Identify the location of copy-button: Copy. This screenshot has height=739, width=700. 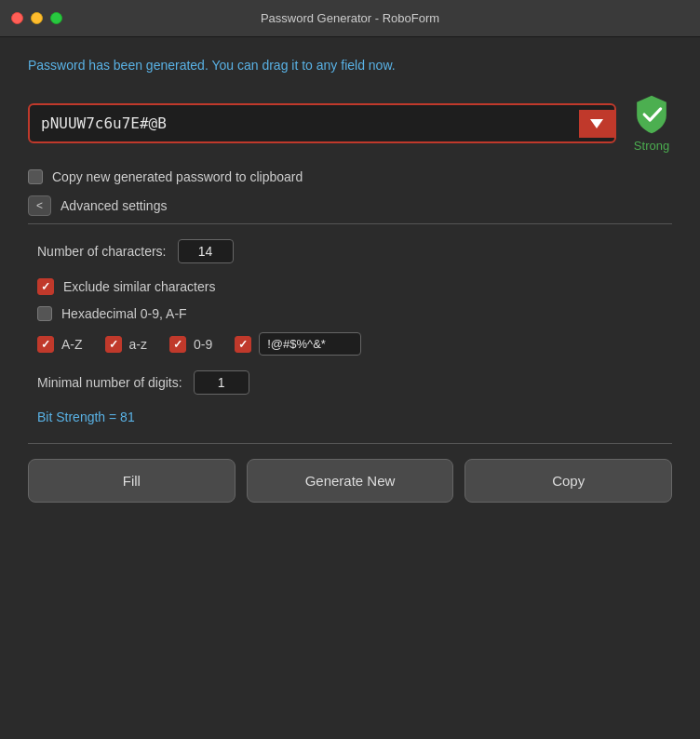
(568, 480).